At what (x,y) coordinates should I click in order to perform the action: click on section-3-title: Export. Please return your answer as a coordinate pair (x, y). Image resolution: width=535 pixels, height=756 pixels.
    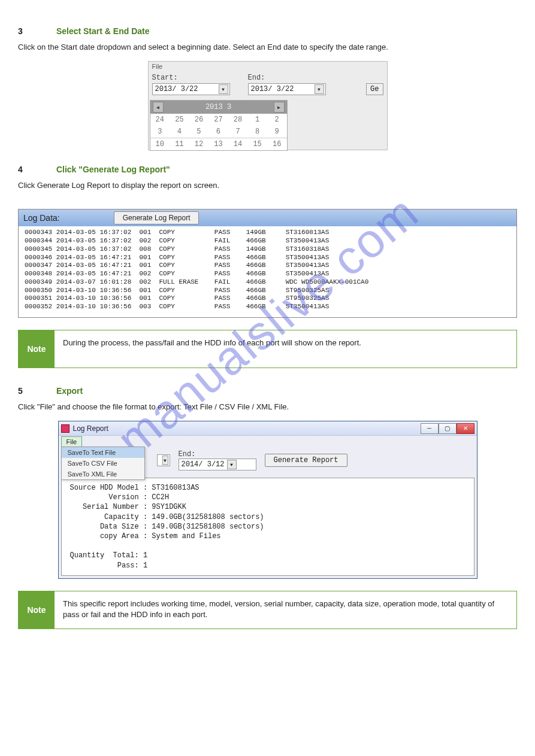
    Looking at the image, I should click on (69, 391).